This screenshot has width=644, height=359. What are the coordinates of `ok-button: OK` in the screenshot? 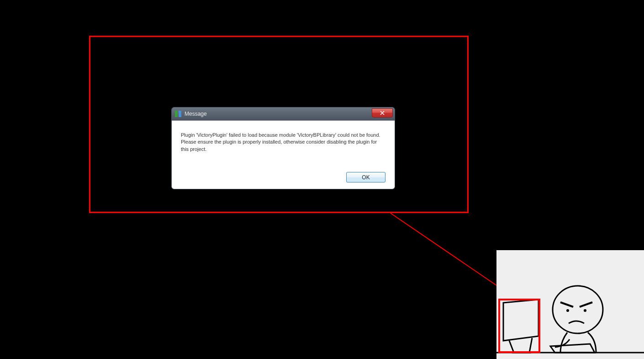 It's located at (366, 177).